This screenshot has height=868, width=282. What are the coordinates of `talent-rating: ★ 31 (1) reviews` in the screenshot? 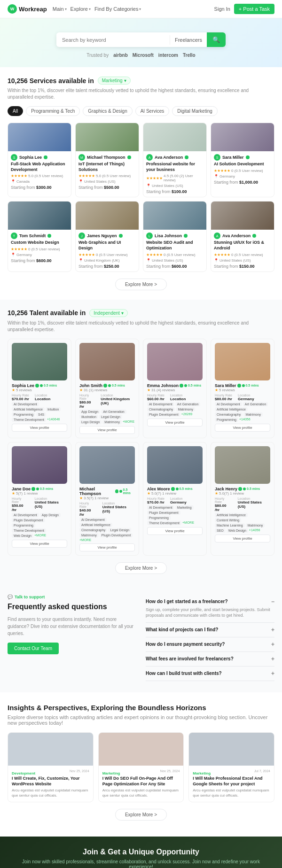 It's located at (107, 390).